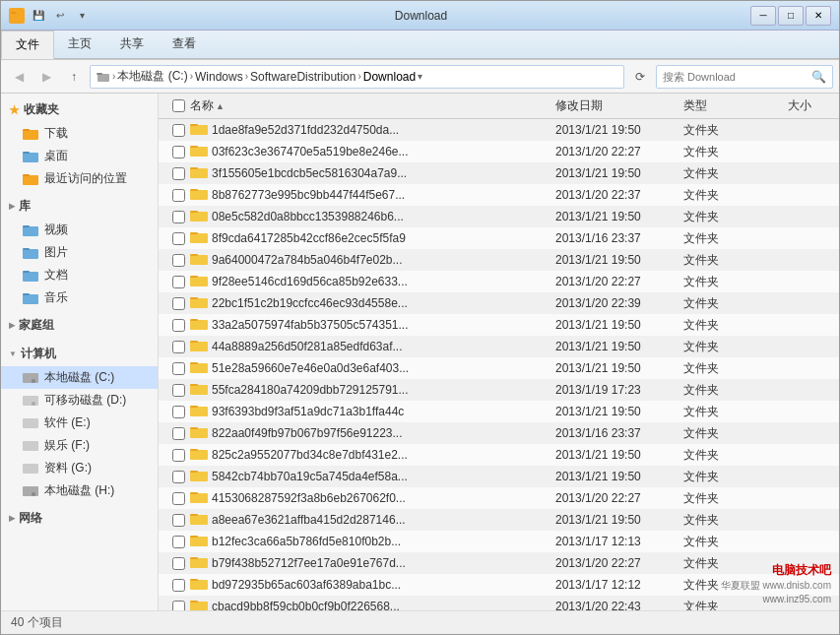 This screenshot has height=635, width=840. I want to click on table-row: 33a2a5075974fab5b37505c574351... 2013/1/…, so click(498, 325).